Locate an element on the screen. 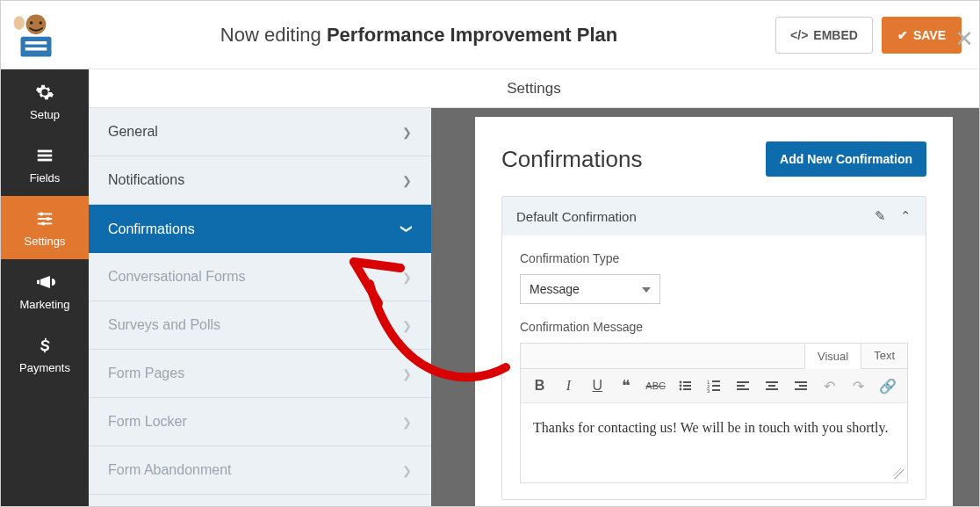  editor-content: Thanks for contacting us! We will be in … is located at coordinates (714, 443).